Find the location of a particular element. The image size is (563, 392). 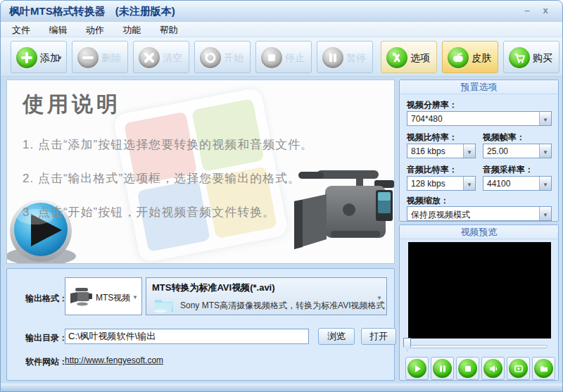

start-button: 开始 is located at coordinates (222, 57).